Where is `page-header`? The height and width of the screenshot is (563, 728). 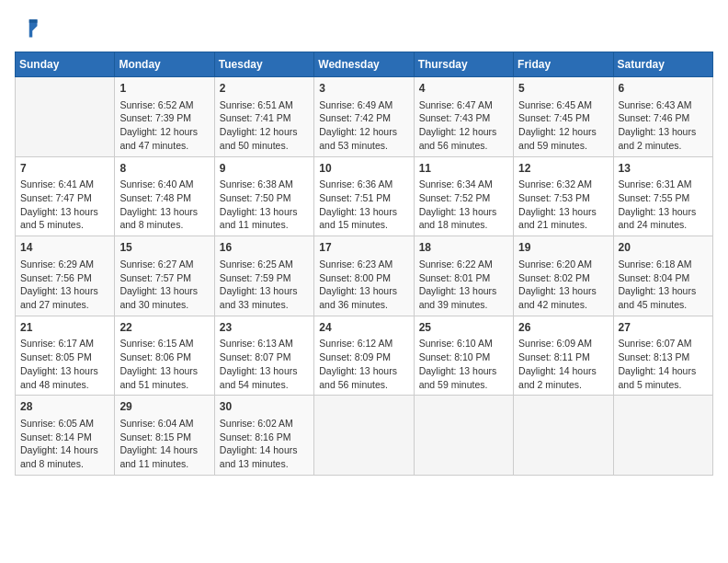
page-header is located at coordinates (364, 28).